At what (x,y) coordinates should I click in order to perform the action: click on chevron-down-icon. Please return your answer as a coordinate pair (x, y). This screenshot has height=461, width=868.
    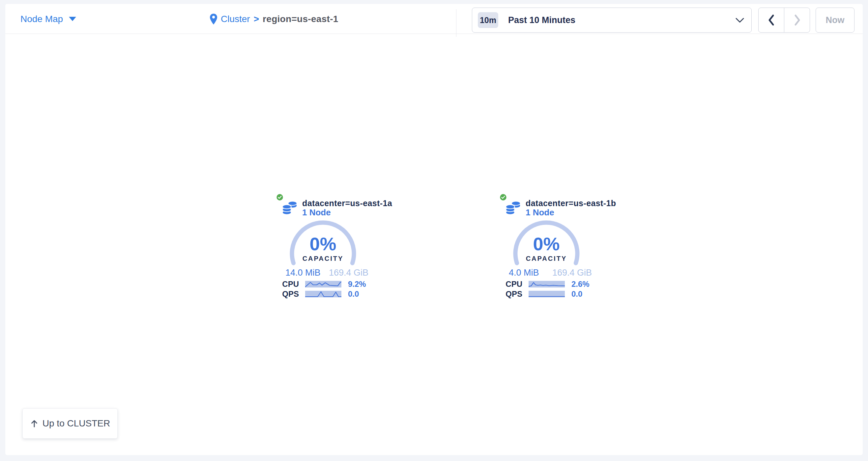
    Looking at the image, I should click on (740, 20).